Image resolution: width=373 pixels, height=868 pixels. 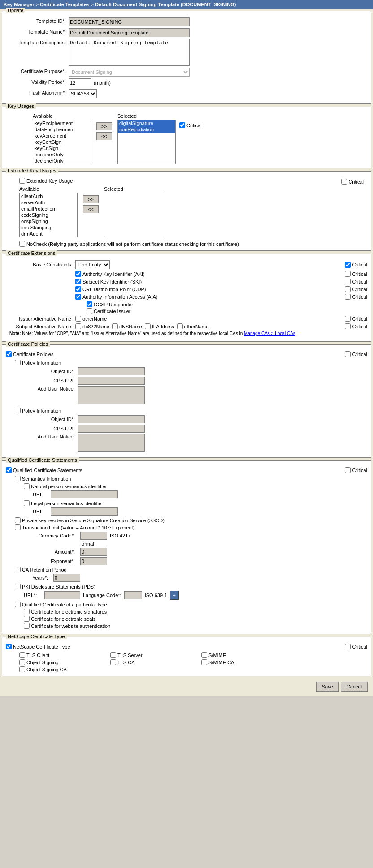 I want to click on ca-retention-checkbox, so click(x=18, y=570).